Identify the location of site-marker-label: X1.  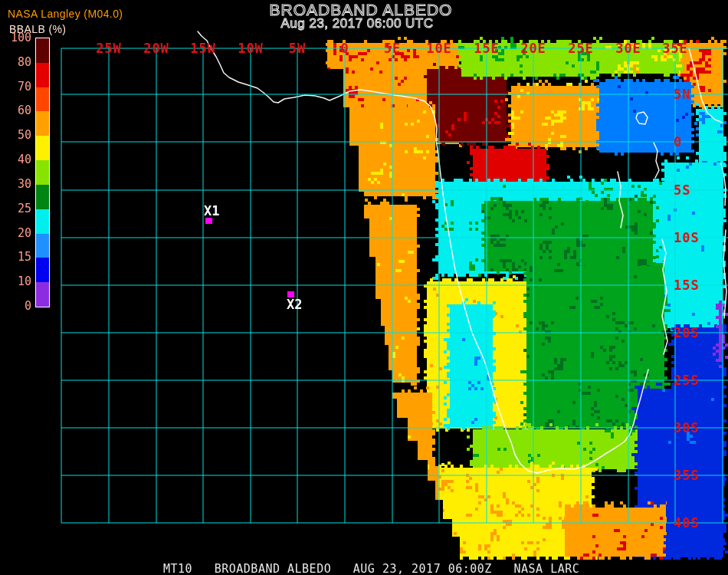
(212, 211).